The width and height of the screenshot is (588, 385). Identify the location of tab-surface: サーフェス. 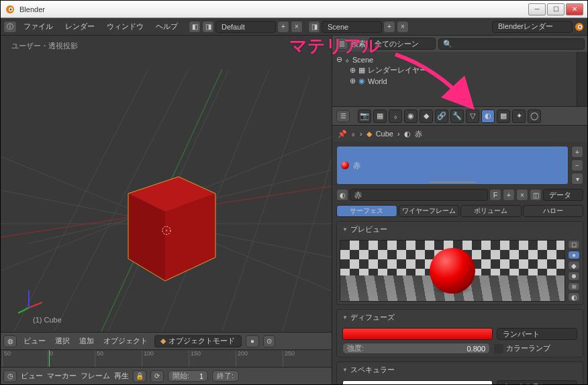
(366, 211).